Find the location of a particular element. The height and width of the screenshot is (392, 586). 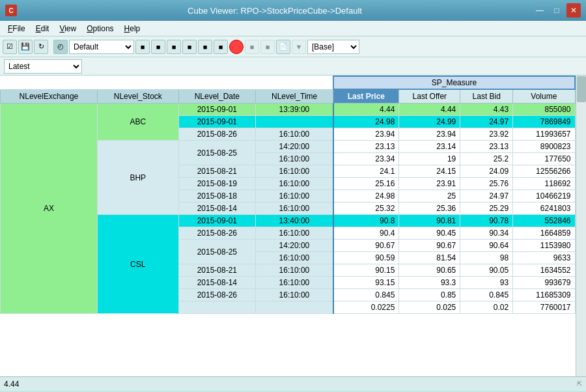

cell-date: 2015-08-14 is located at coordinates (217, 283).